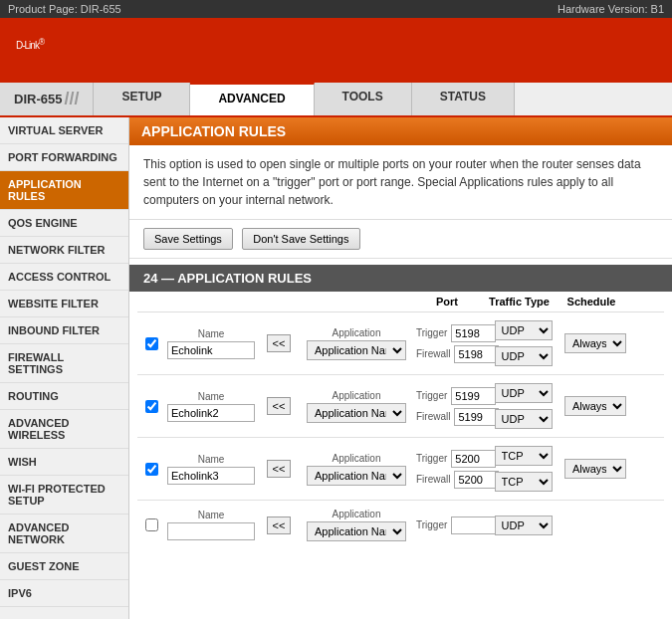  Describe the element at coordinates (400, 183) in the screenshot. I see `description-box: This option is used to open single or mu…` at that location.